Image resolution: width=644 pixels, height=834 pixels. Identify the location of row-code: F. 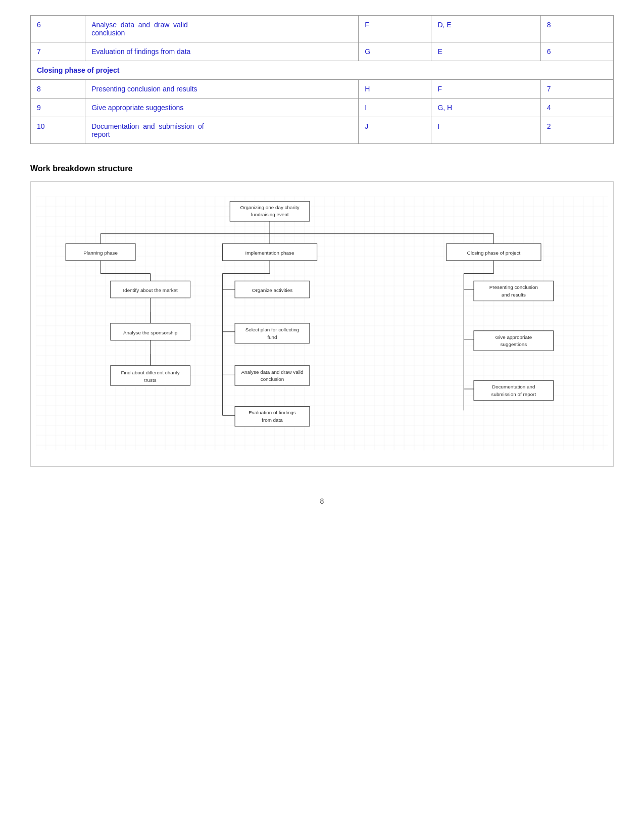
(395, 29).